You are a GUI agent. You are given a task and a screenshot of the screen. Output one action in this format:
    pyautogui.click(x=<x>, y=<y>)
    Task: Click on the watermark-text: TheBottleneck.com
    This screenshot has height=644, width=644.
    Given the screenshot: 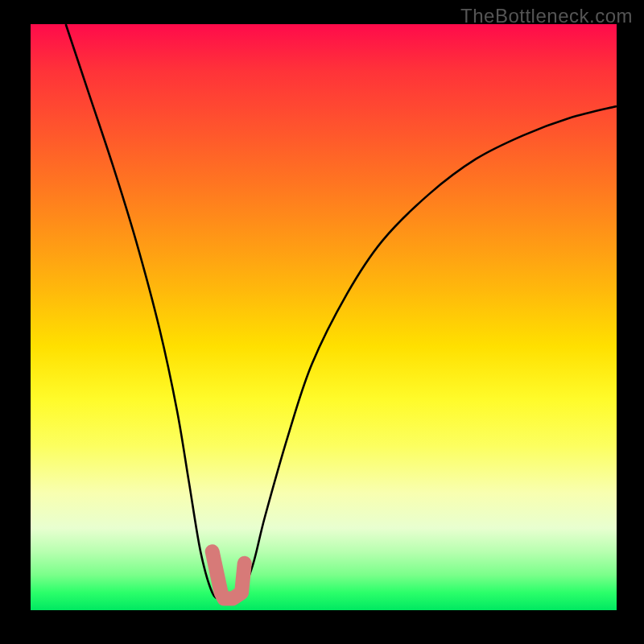 What is the action you would take?
    pyautogui.click(x=547, y=16)
    